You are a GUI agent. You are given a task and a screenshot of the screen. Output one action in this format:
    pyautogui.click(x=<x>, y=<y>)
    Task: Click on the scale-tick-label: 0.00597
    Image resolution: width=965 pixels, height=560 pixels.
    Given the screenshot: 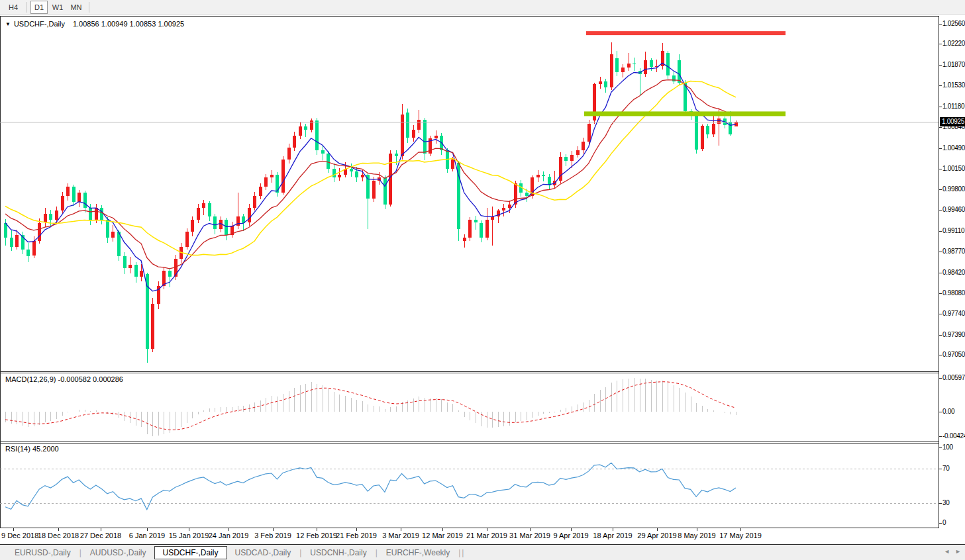 What is the action you would take?
    pyautogui.click(x=954, y=377)
    